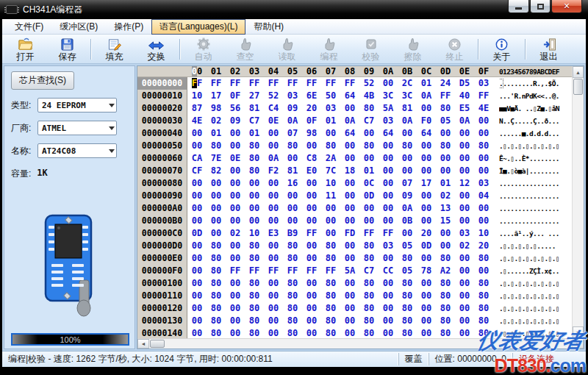  Describe the element at coordinates (269, 26) in the screenshot. I see `menu-item-5: 帮助(H)` at that location.